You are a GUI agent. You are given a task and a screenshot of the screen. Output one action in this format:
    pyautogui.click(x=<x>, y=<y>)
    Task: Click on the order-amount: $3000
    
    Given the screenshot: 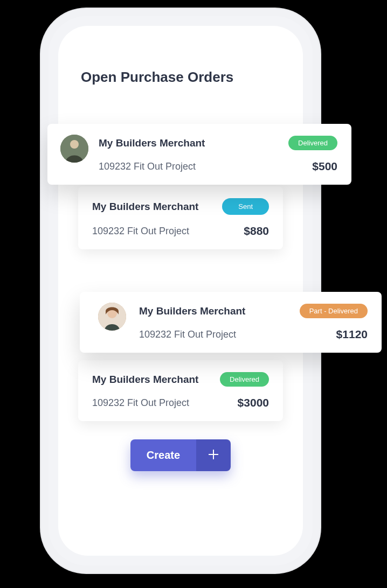 What is the action you would take?
    pyautogui.click(x=253, y=403)
    